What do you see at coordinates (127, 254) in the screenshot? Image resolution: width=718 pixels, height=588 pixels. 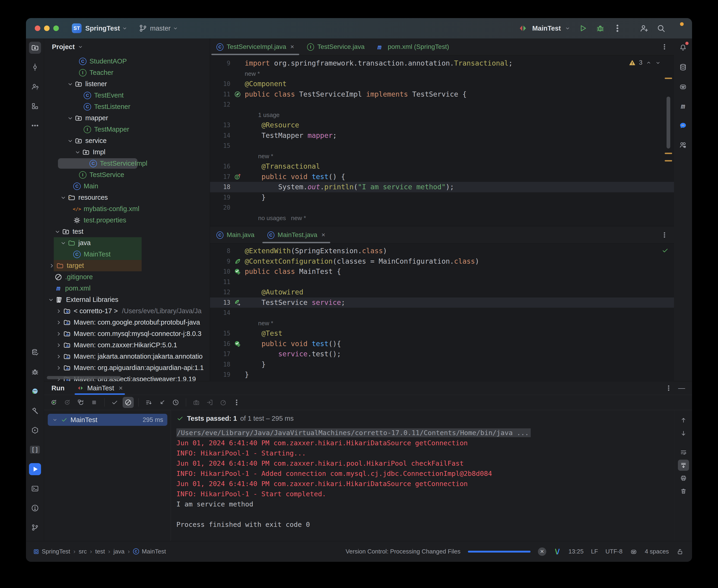 I see `tree-item-maintest: CMainTest` at bounding box center [127, 254].